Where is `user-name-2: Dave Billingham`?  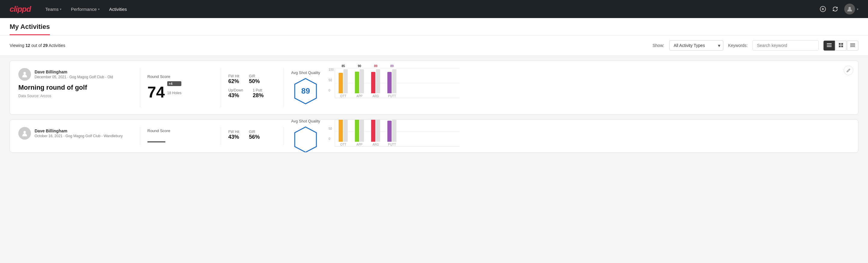 user-name-2: Dave Billingham is located at coordinates (79, 131).